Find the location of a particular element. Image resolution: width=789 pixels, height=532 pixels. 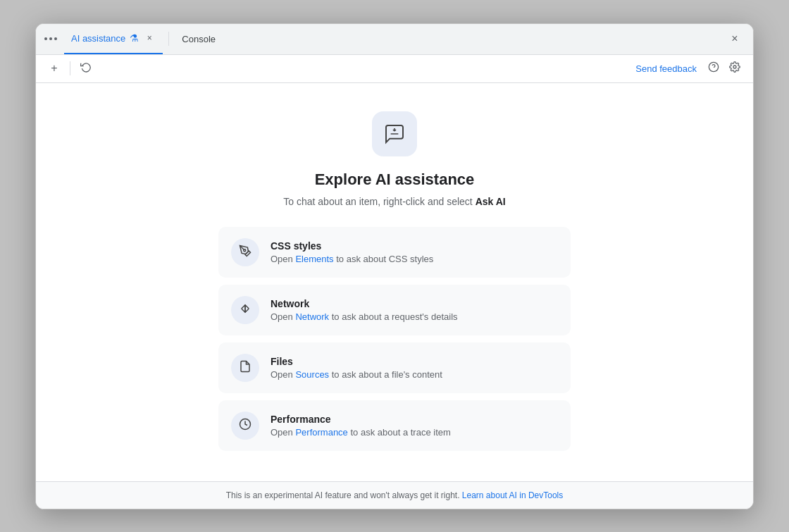

files-feature-desc: Open Sources to ask about a file's conte… is located at coordinates (414, 375).